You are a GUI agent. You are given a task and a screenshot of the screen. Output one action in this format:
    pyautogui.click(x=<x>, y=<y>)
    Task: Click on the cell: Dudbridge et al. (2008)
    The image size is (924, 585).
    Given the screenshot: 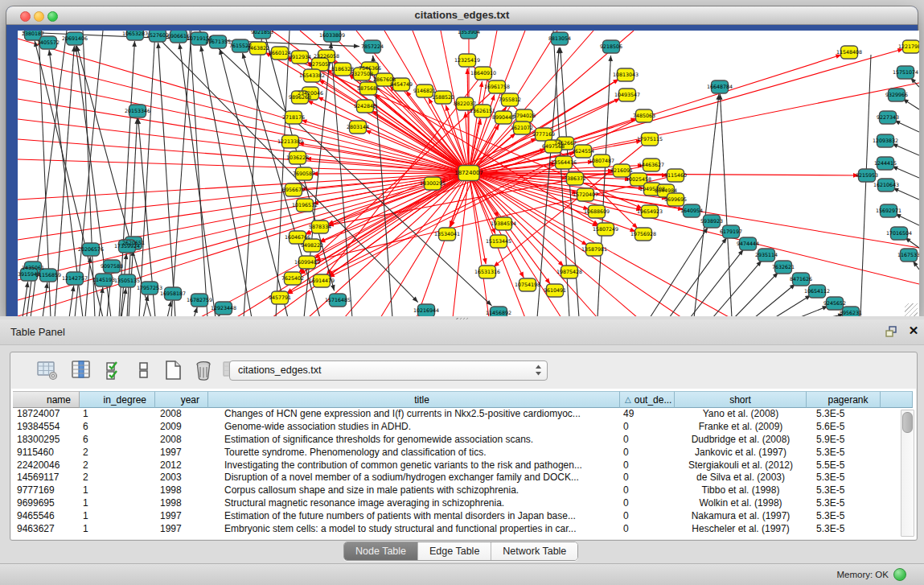 What is the action you would take?
    pyautogui.click(x=741, y=440)
    